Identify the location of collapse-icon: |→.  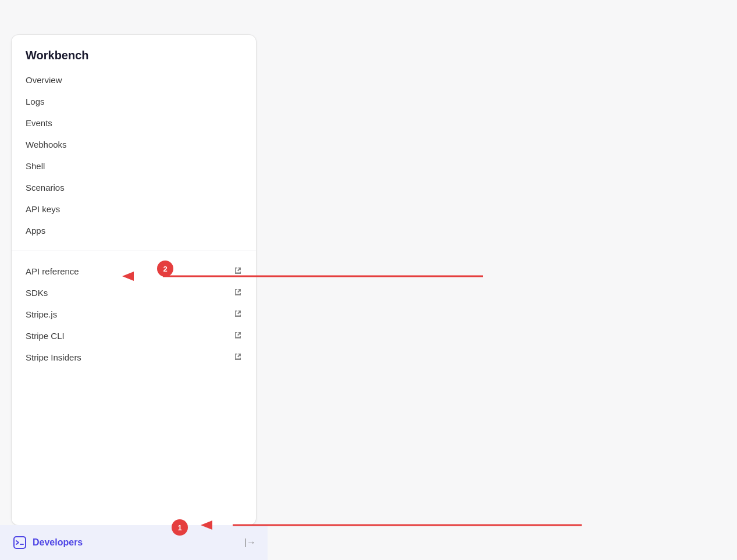
(250, 543).